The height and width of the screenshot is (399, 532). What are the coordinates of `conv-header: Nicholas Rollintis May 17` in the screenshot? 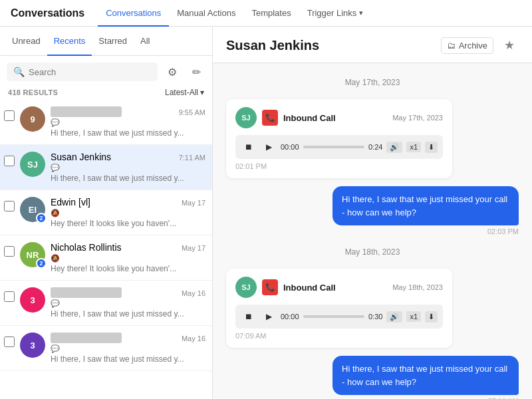 It's located at (128, 247).